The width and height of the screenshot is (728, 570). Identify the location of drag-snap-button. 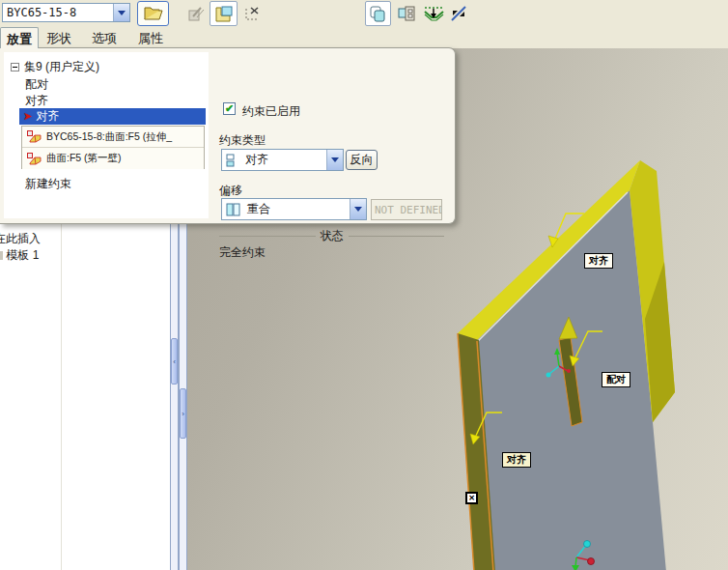
(434, 14).